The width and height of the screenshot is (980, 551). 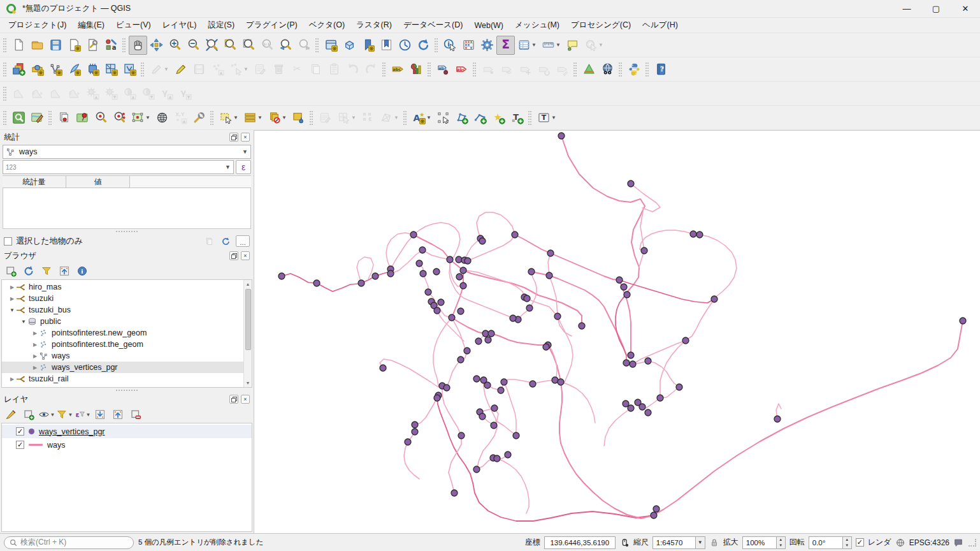 I want to click on toggle-pinned-labels, so click(x=488, y=70).